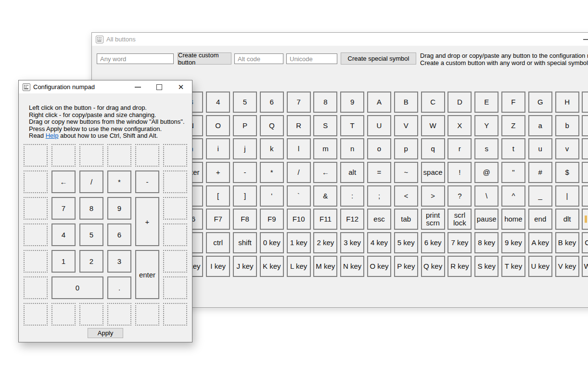  Describe the element at coordinates (64, 208) in the screenshot. I see `numpad-key: 7` at that location.